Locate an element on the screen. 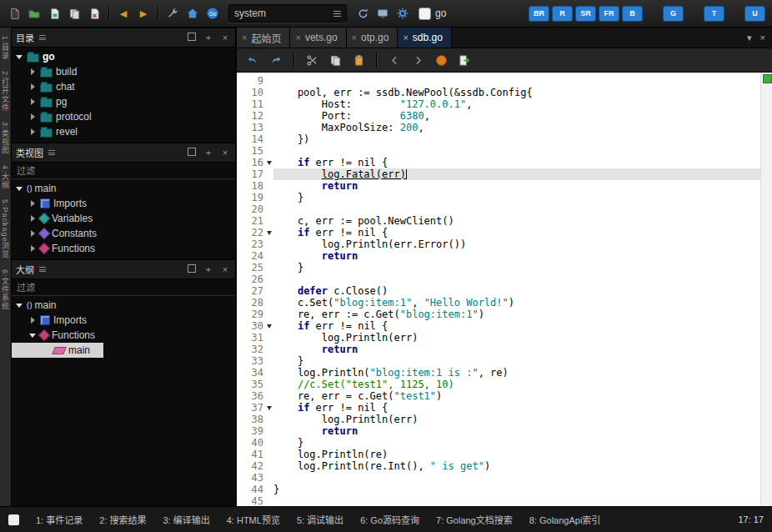 This screenshot has height=532, width=772. export-button is located at coordinates (464, 60).